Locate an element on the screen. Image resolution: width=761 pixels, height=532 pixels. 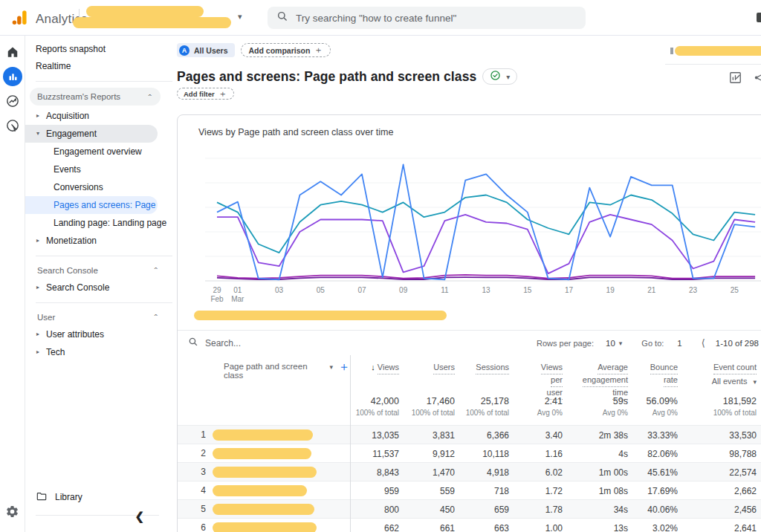
table-row: 113,0353,8316,3663.402m 38s33.33%33,530 is located at coordinates (470, 434).